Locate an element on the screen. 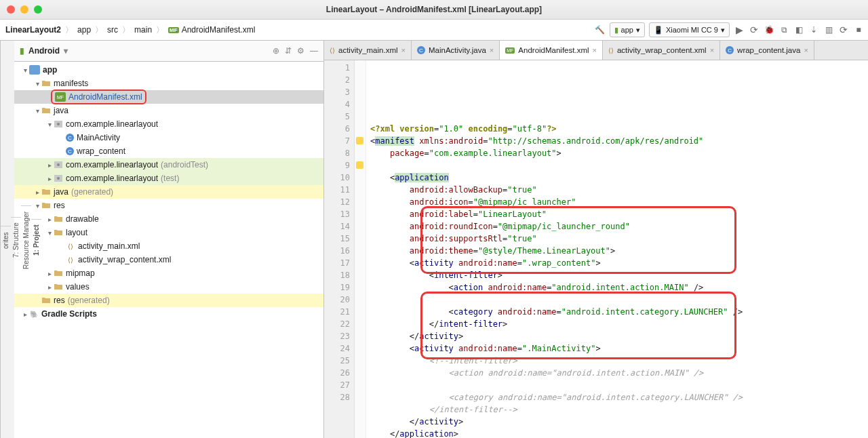 The image size is (868, 438). favorites-tool-button: orites is located at coordinates (5, 240).